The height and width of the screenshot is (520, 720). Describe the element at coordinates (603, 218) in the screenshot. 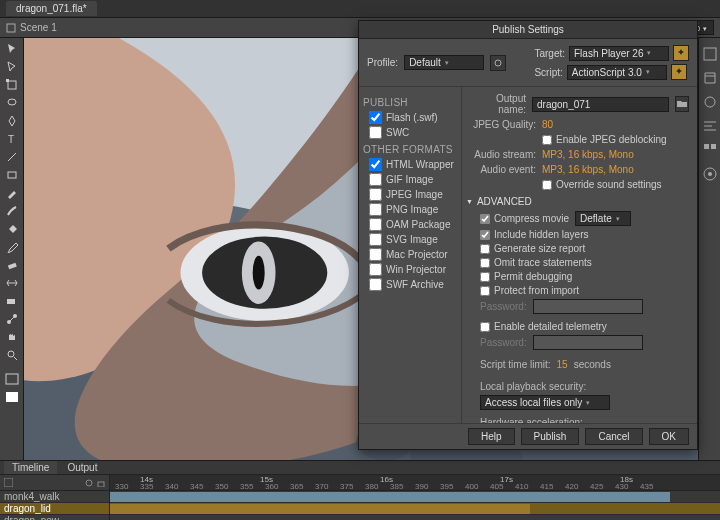

I see `compress-type-select: Deflate▾` at that location.